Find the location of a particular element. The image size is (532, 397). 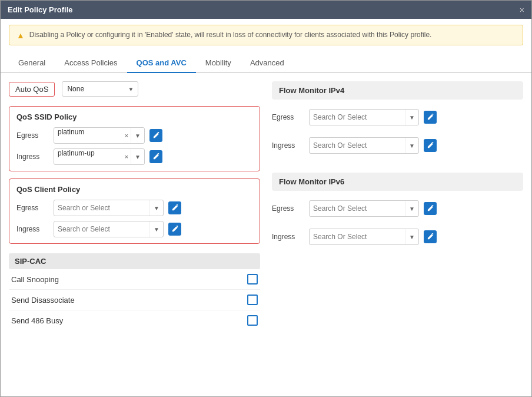

close-button: × is located at coordinates (522, 10).